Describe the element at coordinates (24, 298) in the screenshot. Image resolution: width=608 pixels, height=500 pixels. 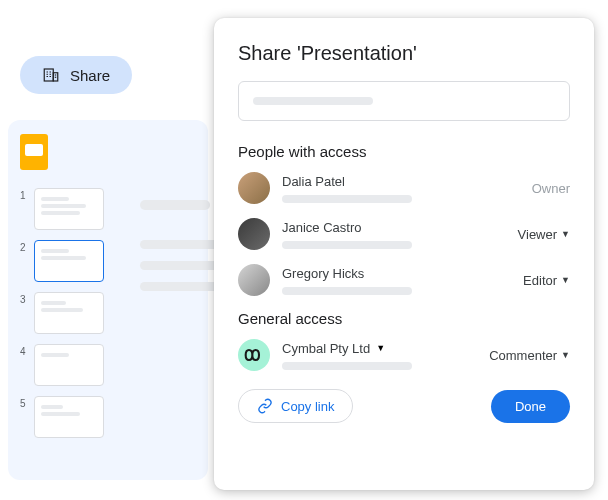
I see `thumb-number: 3` at that location.